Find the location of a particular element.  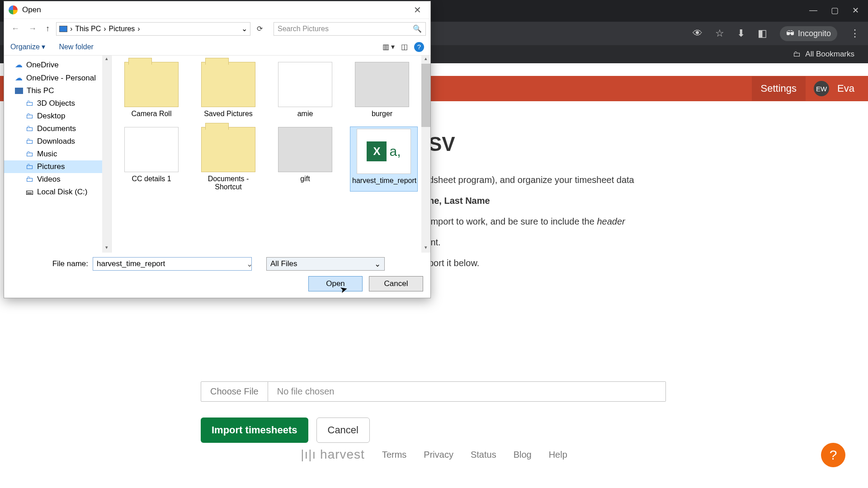

tree-item-3d-objects: 🗀3D Objects is located at coordinates (58, 103).